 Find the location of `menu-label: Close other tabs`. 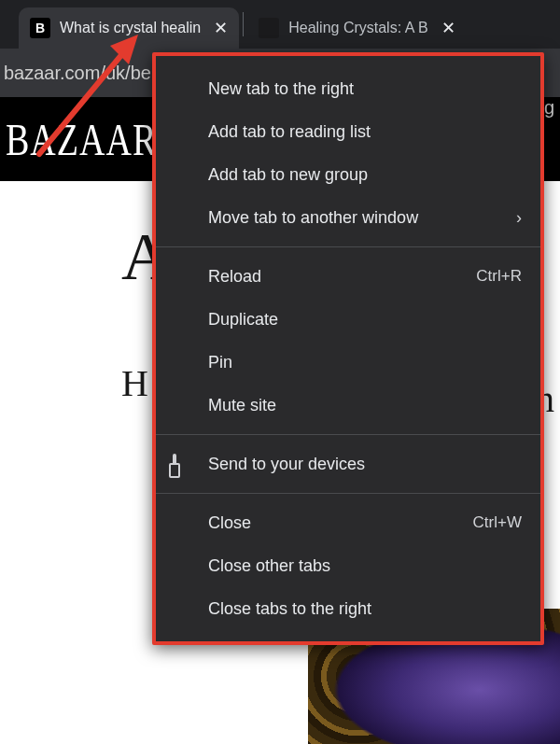

menu-label: Close other tabs is located at coordinates (365, 566).